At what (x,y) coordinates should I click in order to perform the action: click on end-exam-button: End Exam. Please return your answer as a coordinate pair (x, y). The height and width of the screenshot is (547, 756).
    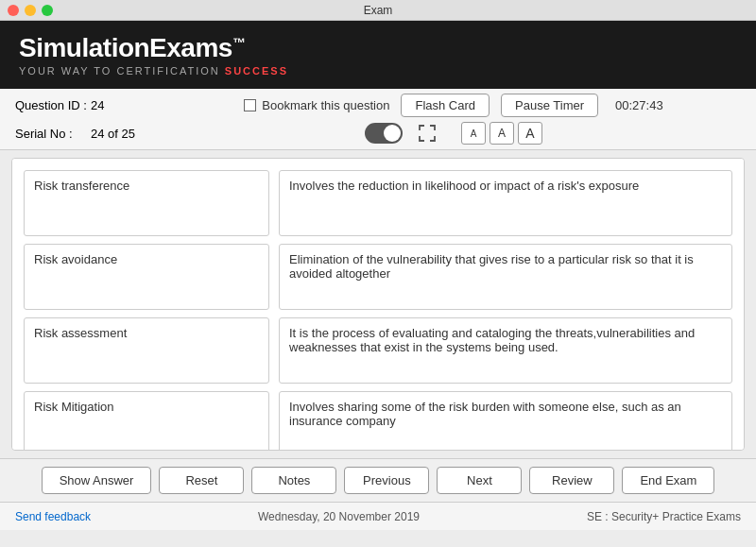
    Looking at the image, I should click on (668, 480).